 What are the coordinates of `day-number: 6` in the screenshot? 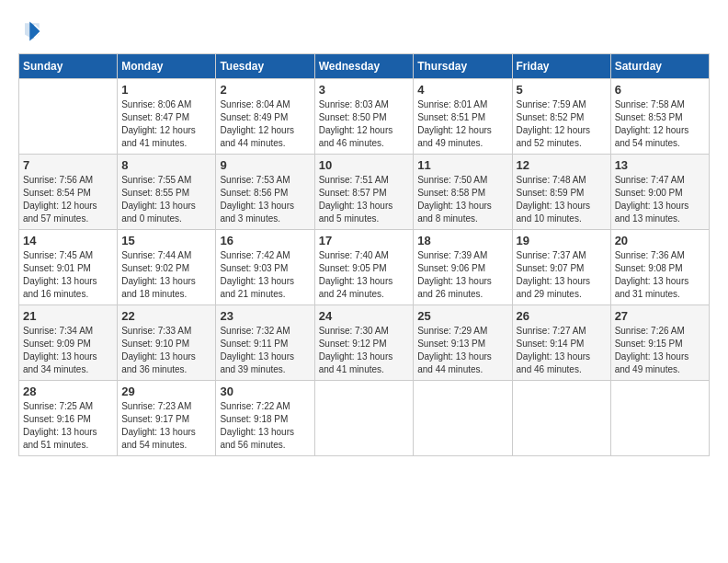 It's located at (660, 90).